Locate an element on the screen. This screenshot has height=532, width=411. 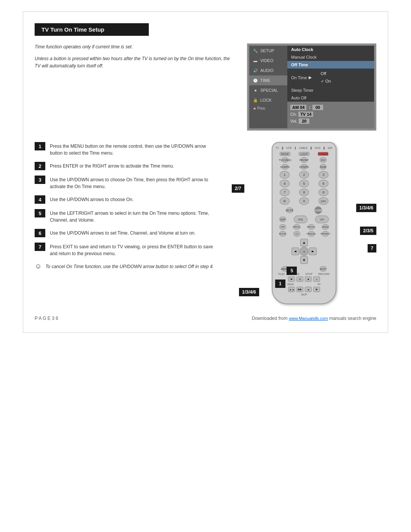
step-6: 6 Use the UP/DOWN arrows to set Time, Ch… is located at coordinates (126, 233).